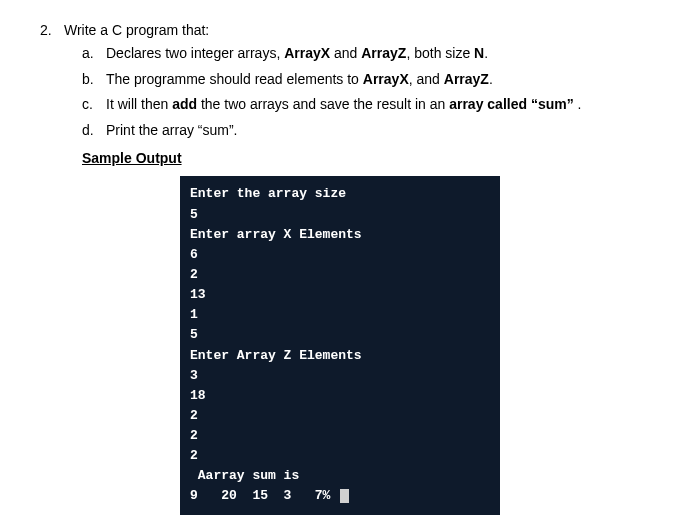 This screenshot has width=700, height=518. Describe the element at coordinates (371, 105) in the screenshot. I see `item-c: c. It will then add the two arrays and s…` at that location.